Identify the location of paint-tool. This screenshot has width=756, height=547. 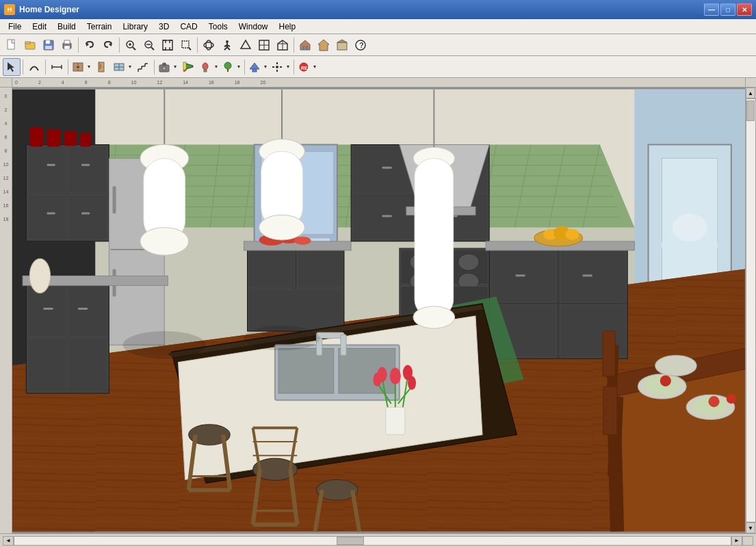
(188, 67).